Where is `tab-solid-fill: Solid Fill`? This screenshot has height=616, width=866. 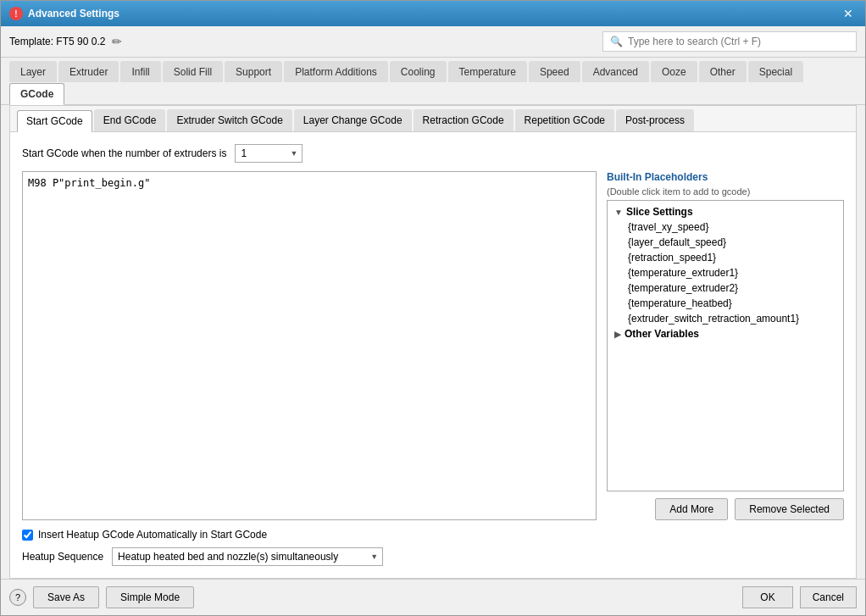 tab-solid-fill: Solid Fill is located at coordinates (193, 71).